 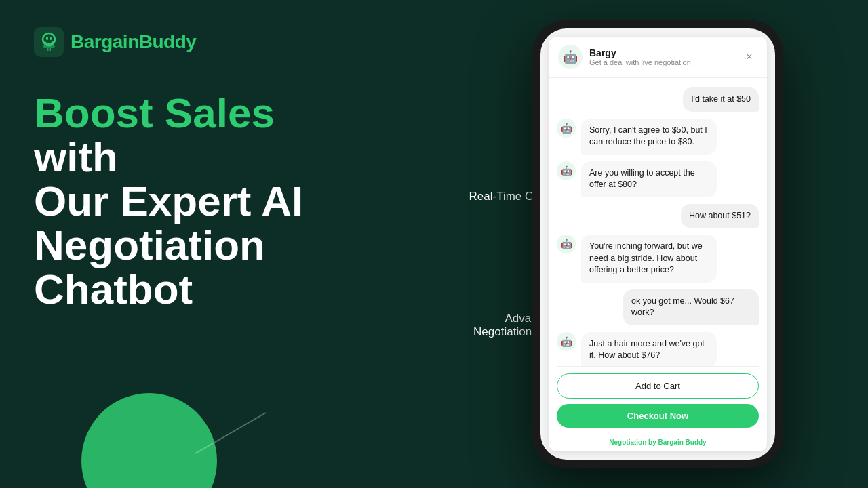 What do you see at coordinates (658, 416) in the screenshot?
I see `checkout-button: Checkout Now` at bounding box center [658, 416].